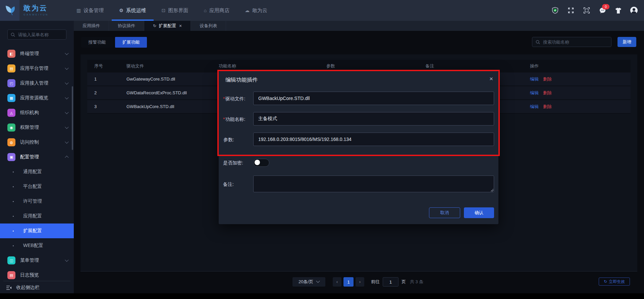  Describe the element at coordinates (97, 42) in the screenshot. I see `alarm-function-button: 报警功能` at that location.